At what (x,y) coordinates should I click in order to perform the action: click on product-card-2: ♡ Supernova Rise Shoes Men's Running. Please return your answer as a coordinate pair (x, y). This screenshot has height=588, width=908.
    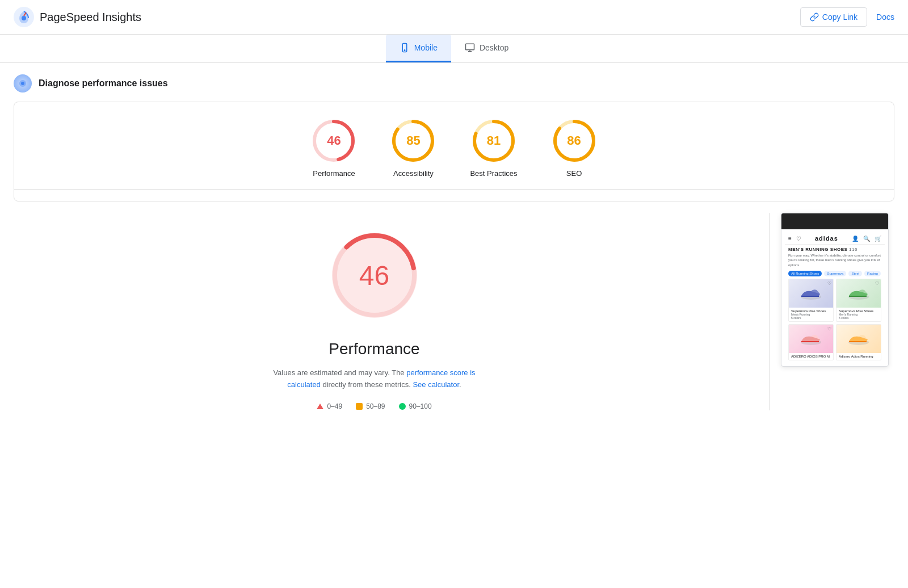
    Looking at the image, I should click on (859, 300).